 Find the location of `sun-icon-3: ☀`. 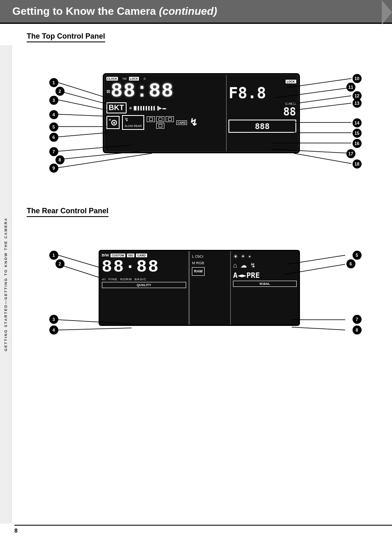

sun-icon-3: ☀ is located at coordinates (250, 256).